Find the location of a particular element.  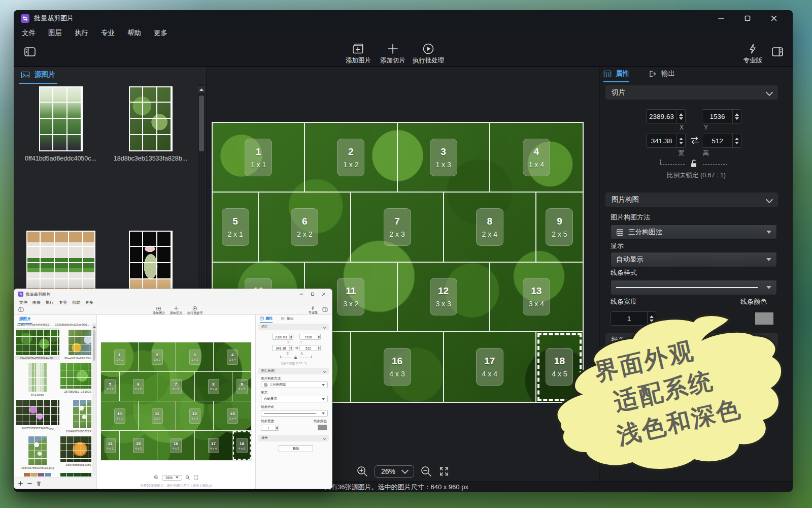

tab-source-images: 源图片 is located at coordinates (25, 320).